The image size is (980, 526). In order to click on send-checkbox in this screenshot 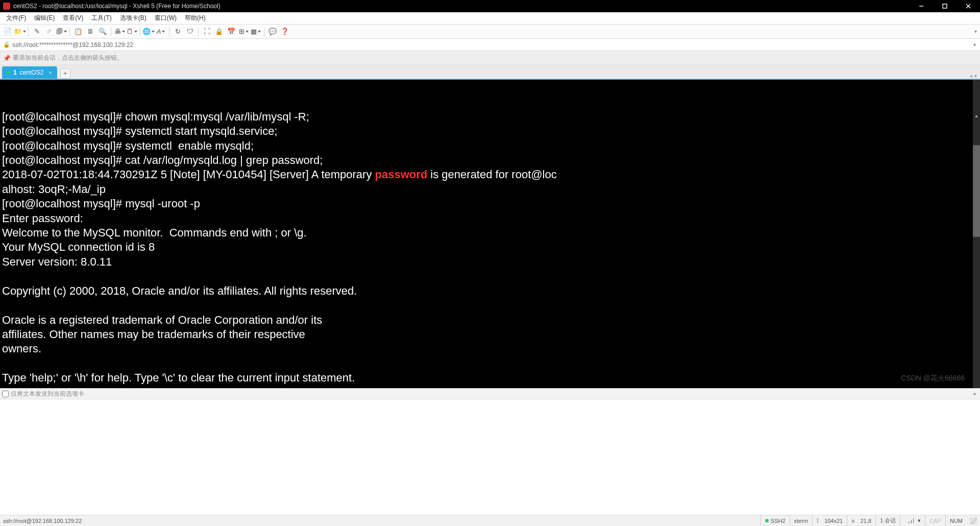, I will do `click(5, 394)`.